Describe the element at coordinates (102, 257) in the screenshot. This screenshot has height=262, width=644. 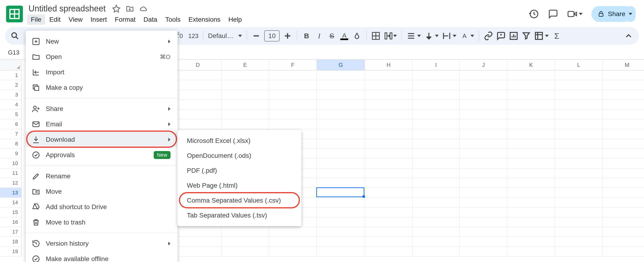
I see `file-menu-make-available-offline: Make available offline` at that location.